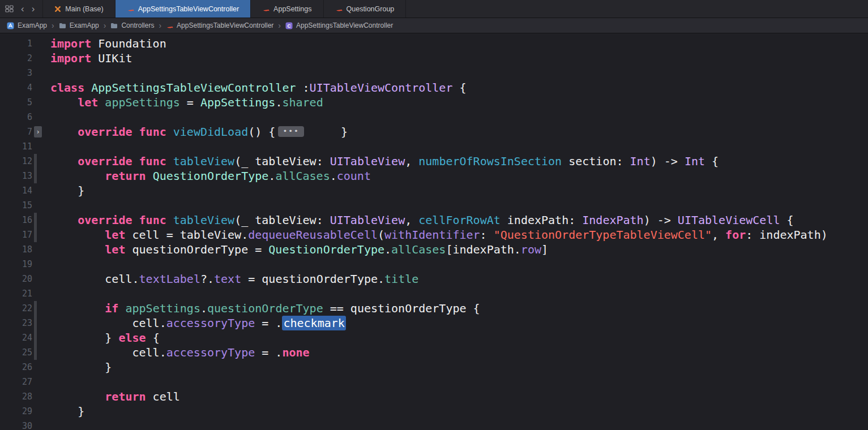 This screenshot has height=430, width=868. What do you see at coordinates (16, 323) in the screenshot?
I see `line-number: 23` at bounding box center [16, 323].